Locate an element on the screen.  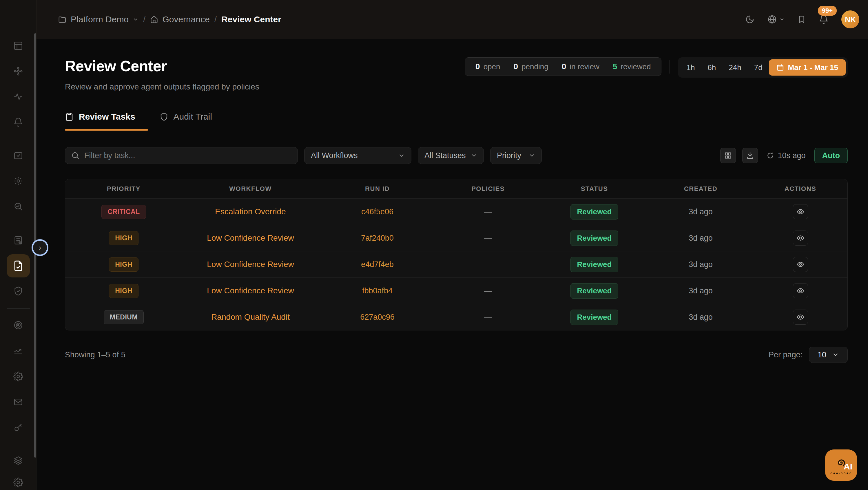
status-filter-dropdown: All Statuses is located at coordinates (451, 156).